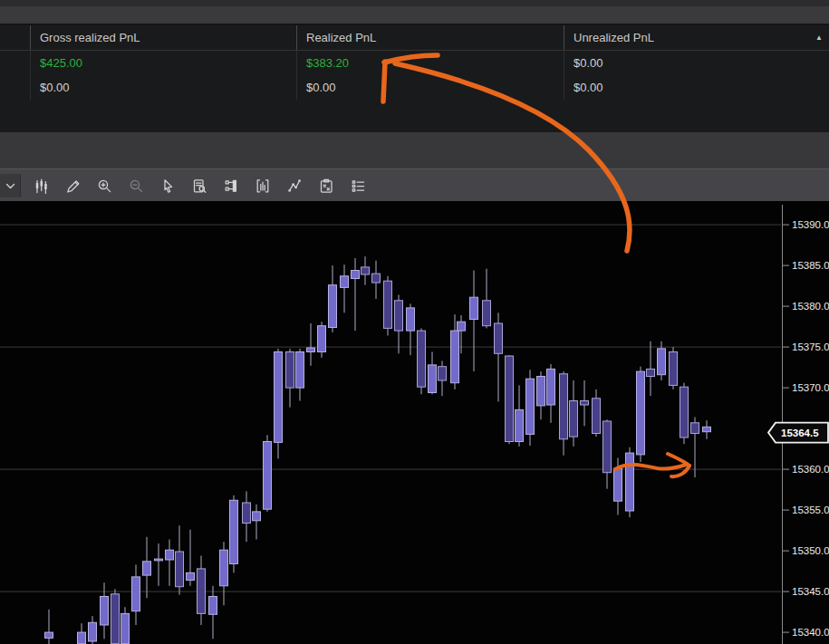  What do you see at coordinates (326, 187) in the screenshot?
I see `script-formula-icon` at bounding box center [326, 187].